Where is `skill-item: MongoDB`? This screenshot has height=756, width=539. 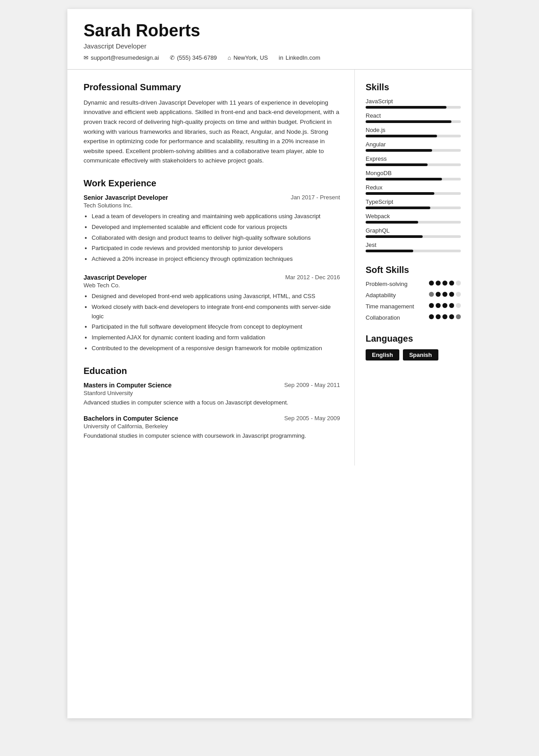
skill-item: MongoDB is located at coordinates (413, 175).